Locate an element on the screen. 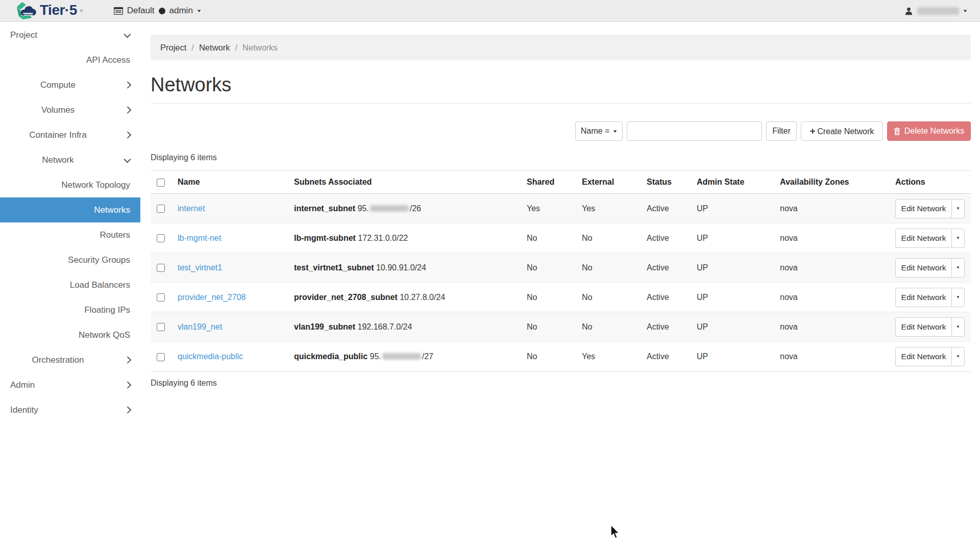 Image resolution: width=980 pixels, height=551 pixels. filter-field-dropdown: Name = ▼ is located at coordinates (599, 131).